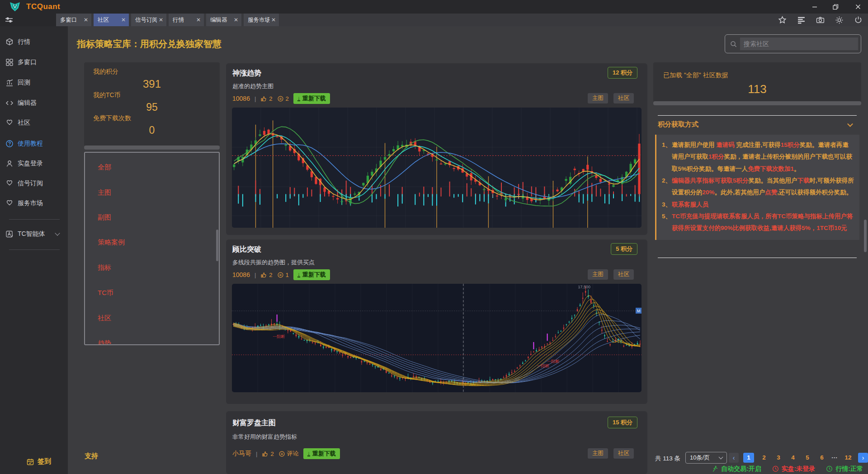  I want to click on heart-icon, so click(9, 123).